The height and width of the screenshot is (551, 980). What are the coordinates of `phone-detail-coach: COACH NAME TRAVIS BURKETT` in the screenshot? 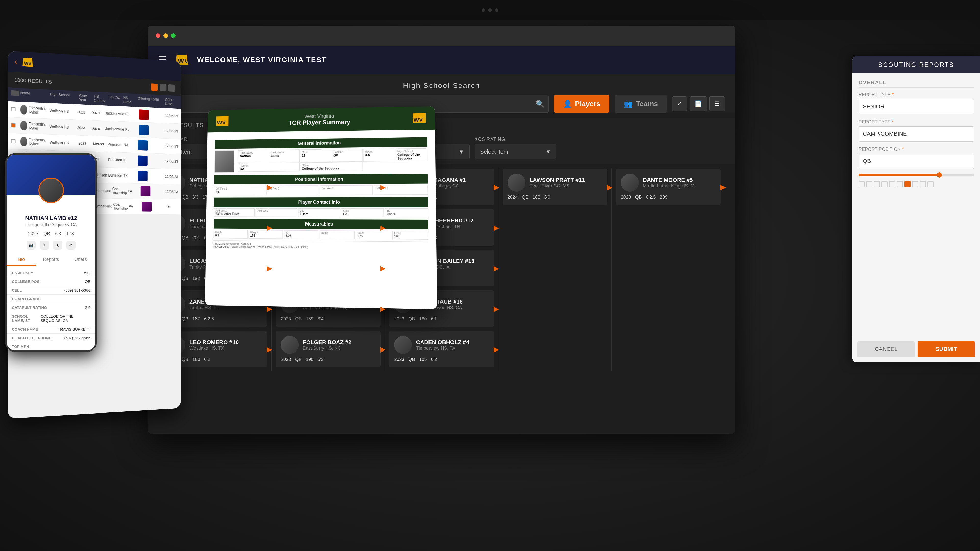 It's located at (51, 329).